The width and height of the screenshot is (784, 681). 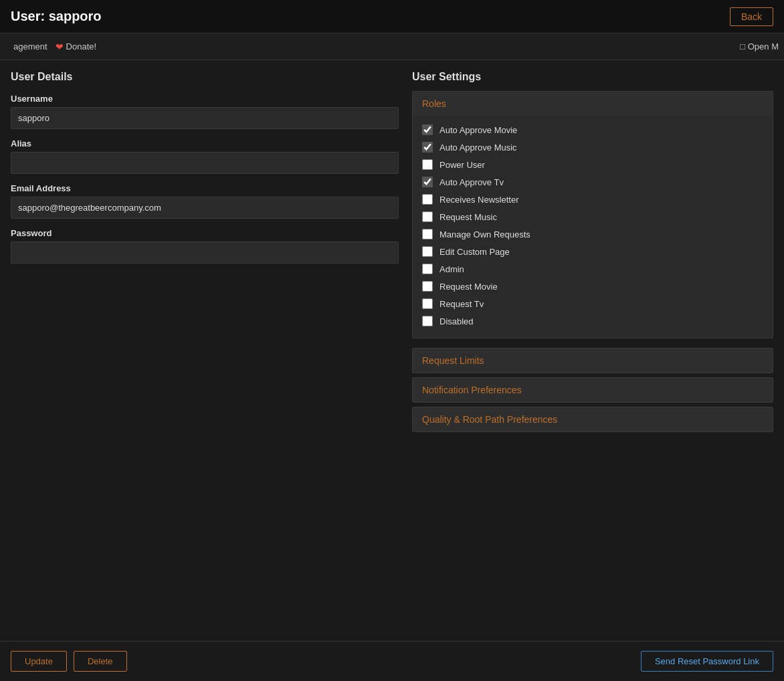 What do you see at coordinates (593, 252) in the screenshot?
I see `checkbox-item-edit_custom_page: Edit Custom Page` at bounding box center [593, 252].